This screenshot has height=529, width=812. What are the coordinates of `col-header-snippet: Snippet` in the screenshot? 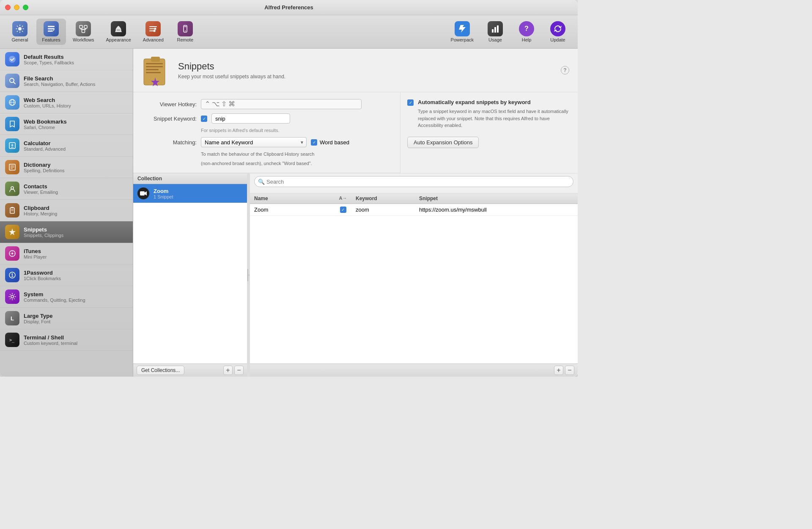 It's located at (497, 198).